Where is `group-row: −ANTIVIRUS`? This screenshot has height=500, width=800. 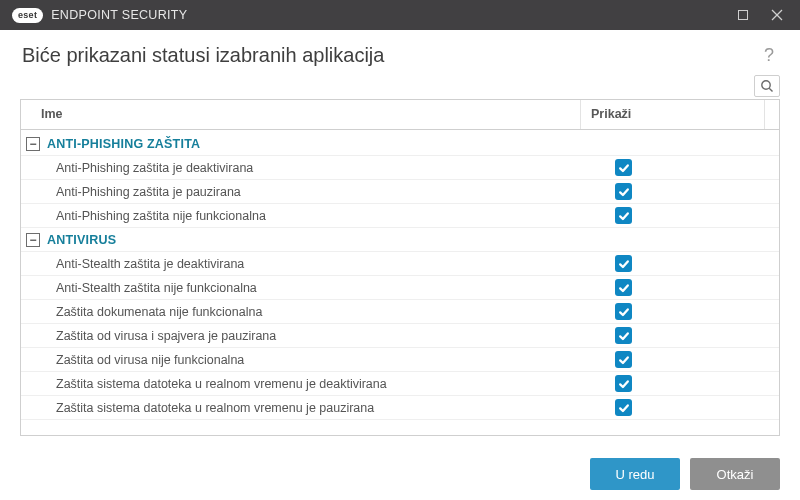 group-row: −ANTIVIRUS is located at coordinates (400, 240).